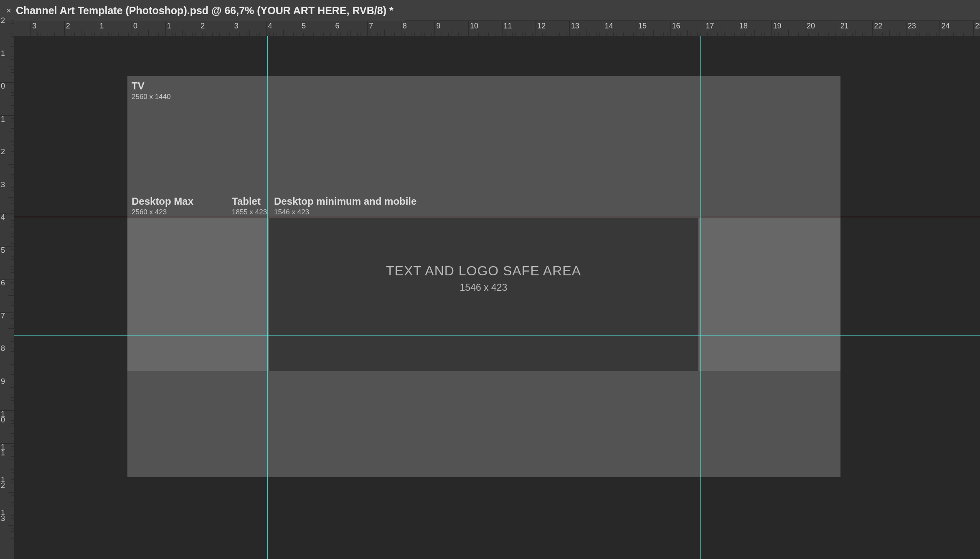  I want to click on ruler-h-number: 18, so click(744, 26).